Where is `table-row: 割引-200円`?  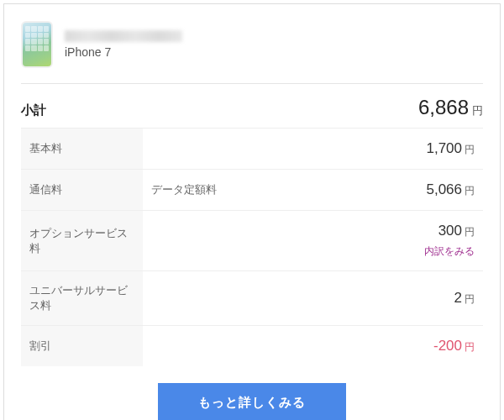 table-row: 割引-200円 is located at coordinates (252, 346).